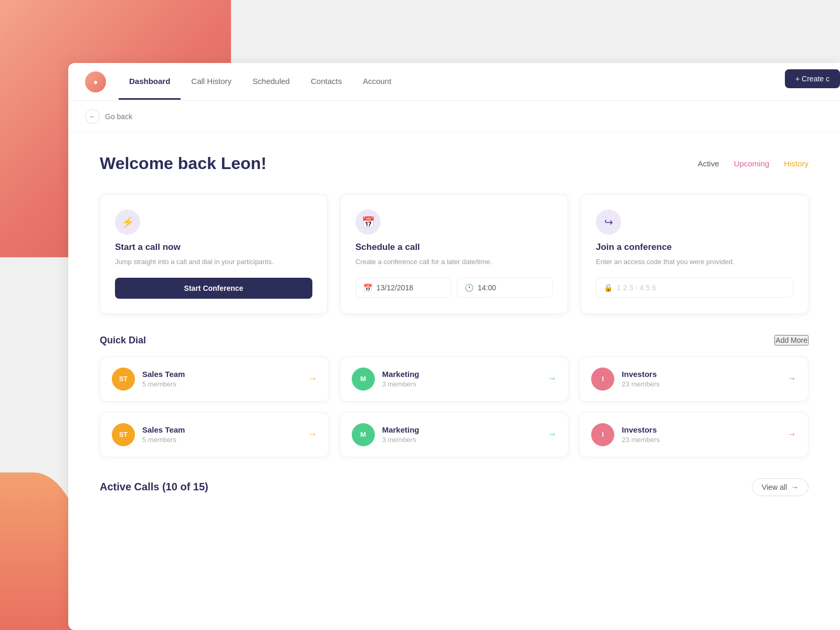 The width and height of the screenshot is (840, 630). What do you see at coordinates (123, 340) in the screenshot?
I see `quick-dial-title: Quick Dial` at bounding box center [123, 340].